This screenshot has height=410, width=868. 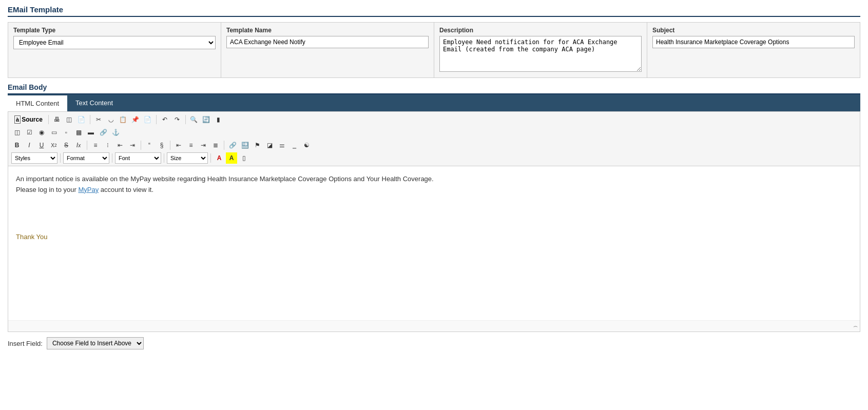 I want to click on templates-button: 📄, so click(x=82, y=120).